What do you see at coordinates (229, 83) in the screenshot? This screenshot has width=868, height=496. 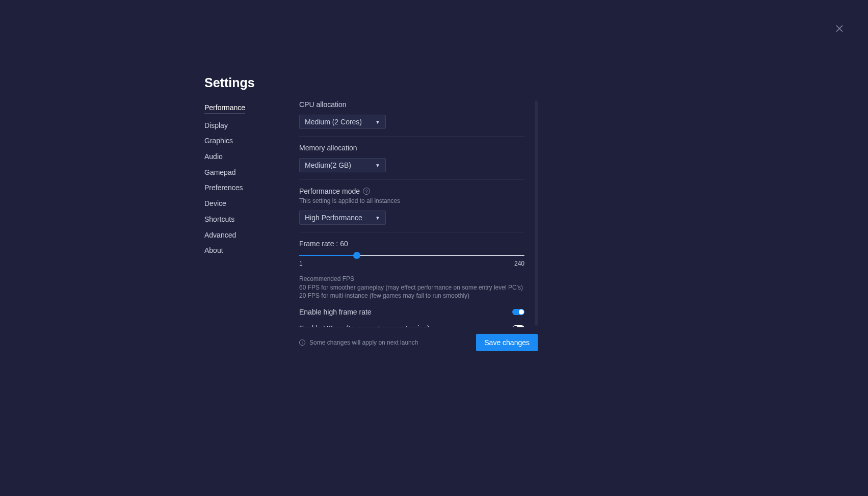 I see `page-title: Settings` at bounding box center [229, 83].